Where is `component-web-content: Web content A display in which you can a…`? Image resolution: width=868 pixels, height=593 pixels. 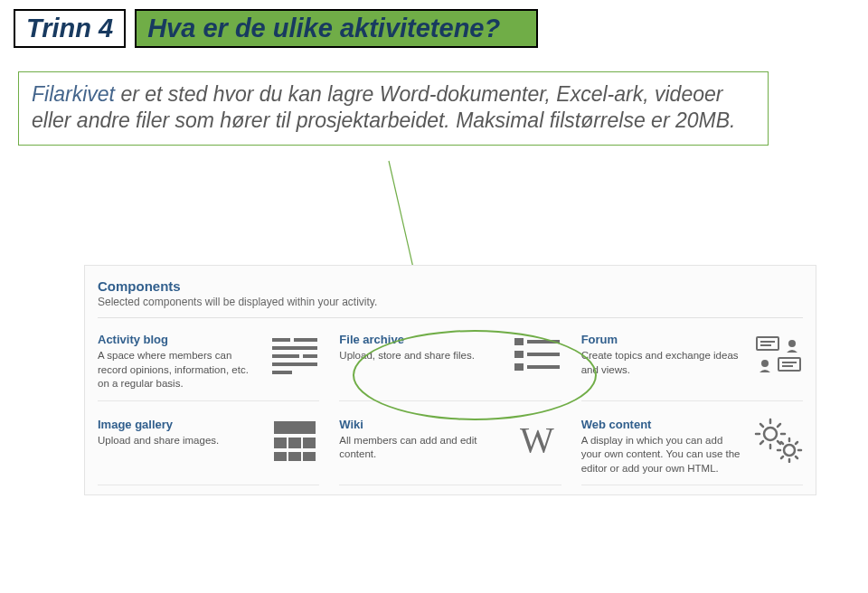
component-web-content: Web content A display in which you can a… is located at coordinates (693, 452).